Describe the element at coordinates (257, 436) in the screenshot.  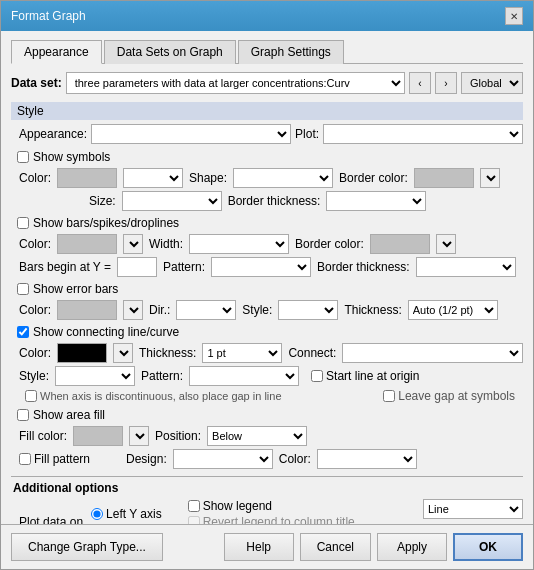
I see `fill-position-select: Below` at that location.